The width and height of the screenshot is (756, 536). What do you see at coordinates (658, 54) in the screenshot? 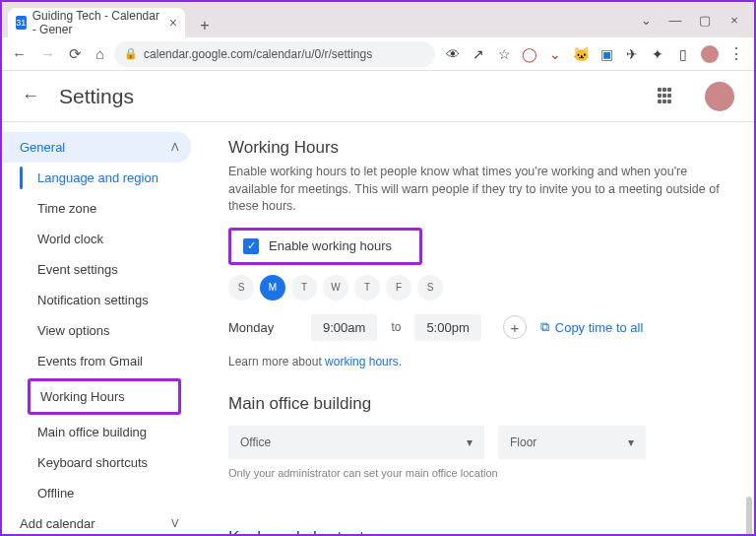
I see `extensions-puzzle-icon: ✦` at bounding box center [658, 54].